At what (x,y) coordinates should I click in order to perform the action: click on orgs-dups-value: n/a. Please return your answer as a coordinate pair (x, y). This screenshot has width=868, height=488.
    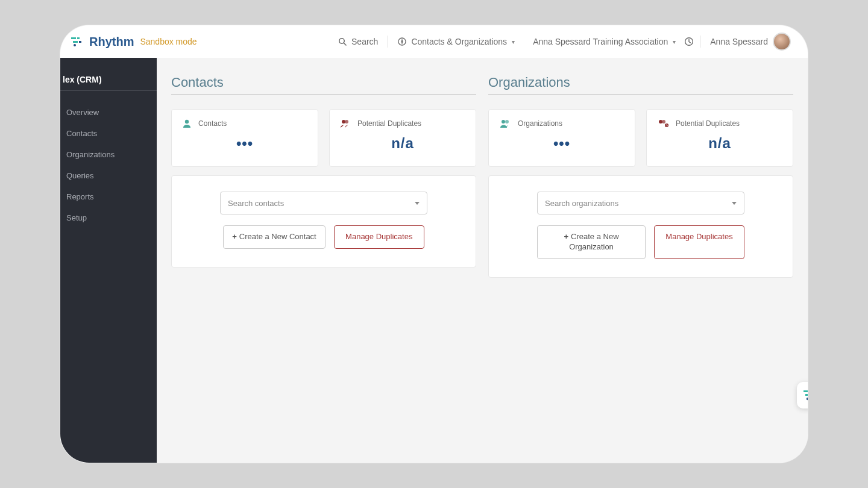
    Looking at the image, I should click on (720, 143).